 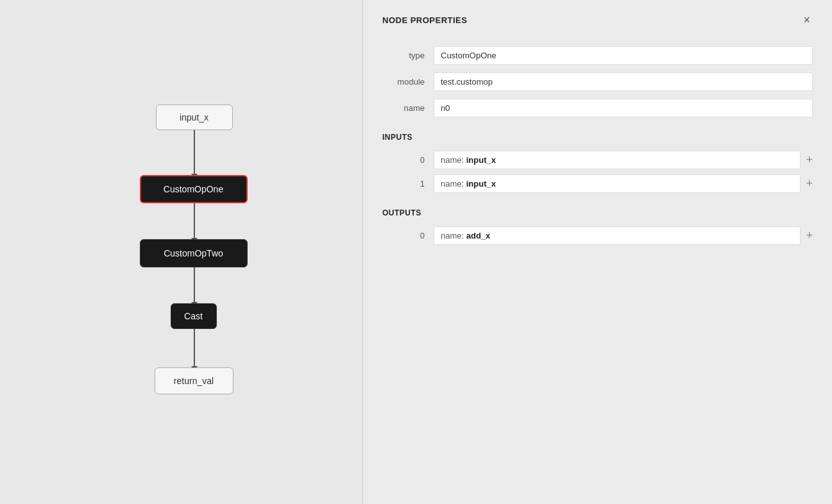 I want to click on type-label: type, so click(x=408, y=55).